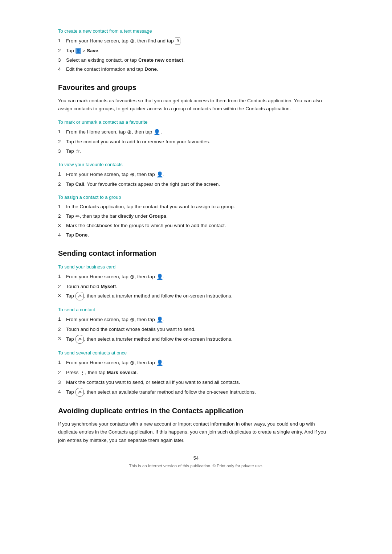 The image size is (392, 554). Describe the element at coordinates (196, 184) in the screenshot. I see `list-item: 2 Tap Call. Your favourite contacts appe…` at that location.